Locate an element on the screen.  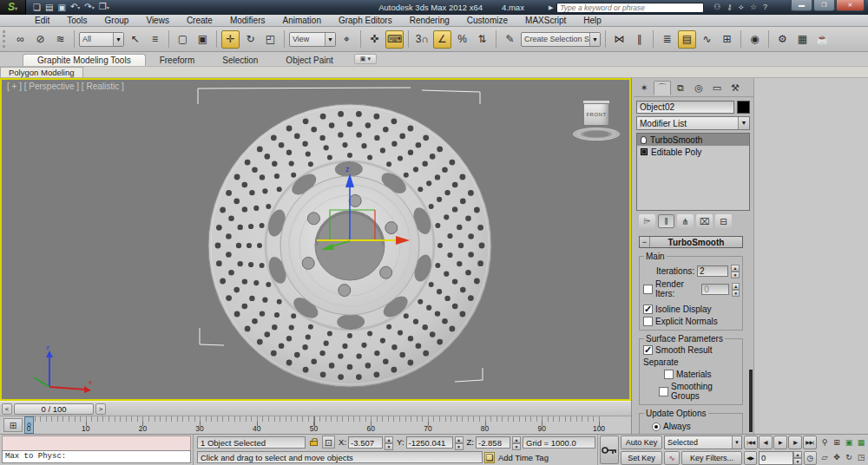
previous-frame-button: ◀| is located at coordinates (766, 442).